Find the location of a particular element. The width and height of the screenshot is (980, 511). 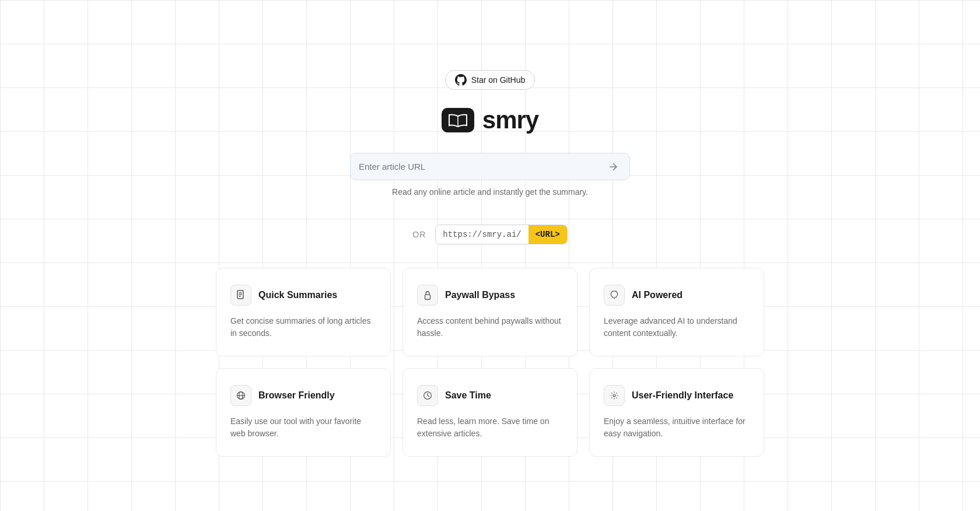

browser-friendly-desc: Easily use our tool with your favorite w… is located at coordinates (303, 428).